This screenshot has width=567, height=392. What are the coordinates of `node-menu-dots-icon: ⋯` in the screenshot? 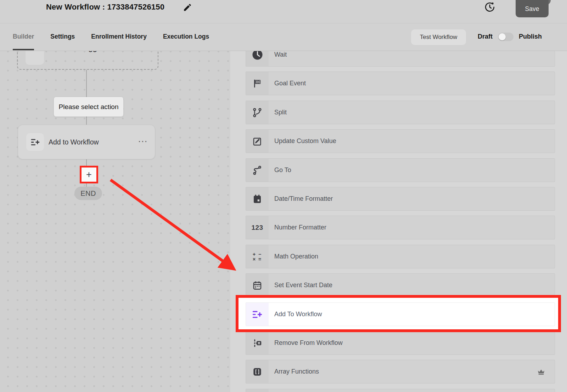 It's located at (143, 141).